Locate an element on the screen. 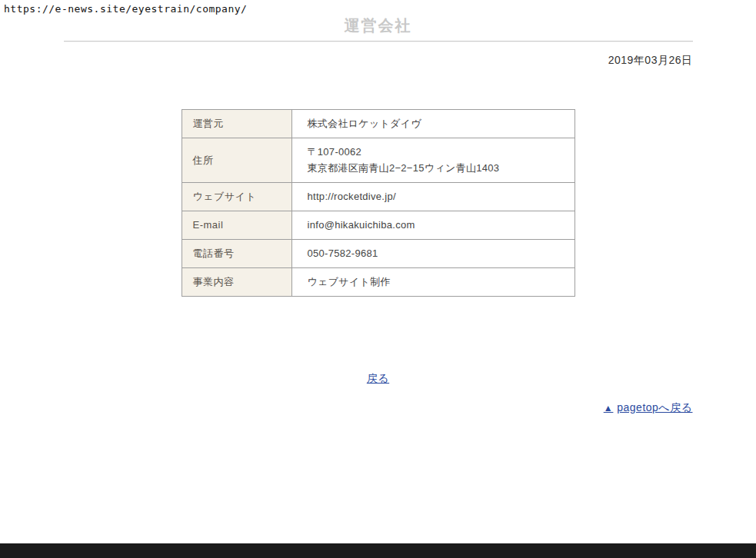  table-row-operator: 運営元 株式会社ロケットダイヴ is located at coordinates (378, 125).